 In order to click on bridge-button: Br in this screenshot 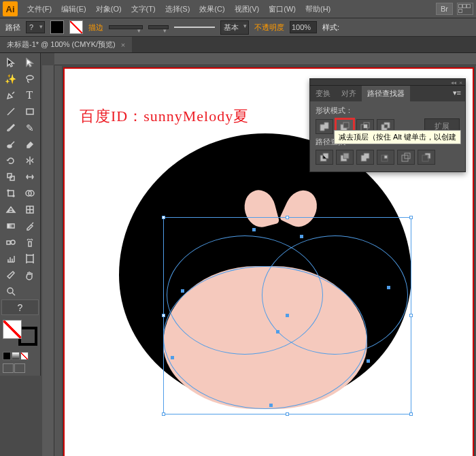, I will do `click(445, 9)`.